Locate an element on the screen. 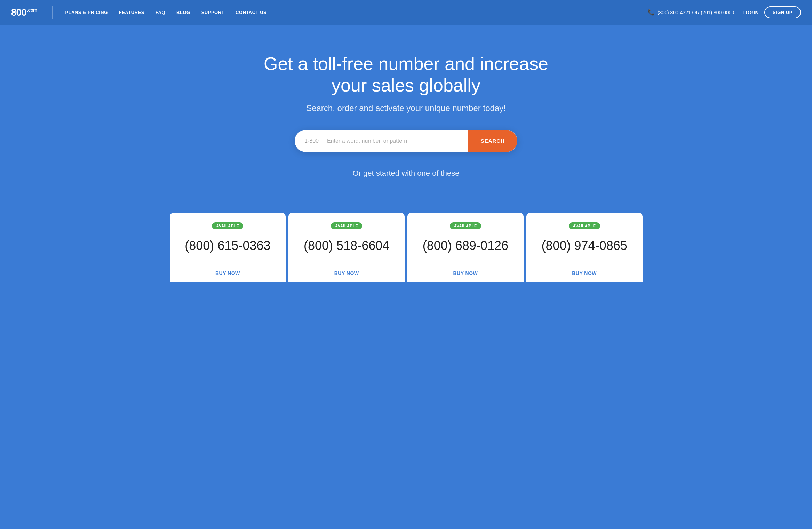  header-divider is located at coordinates (52, 13).